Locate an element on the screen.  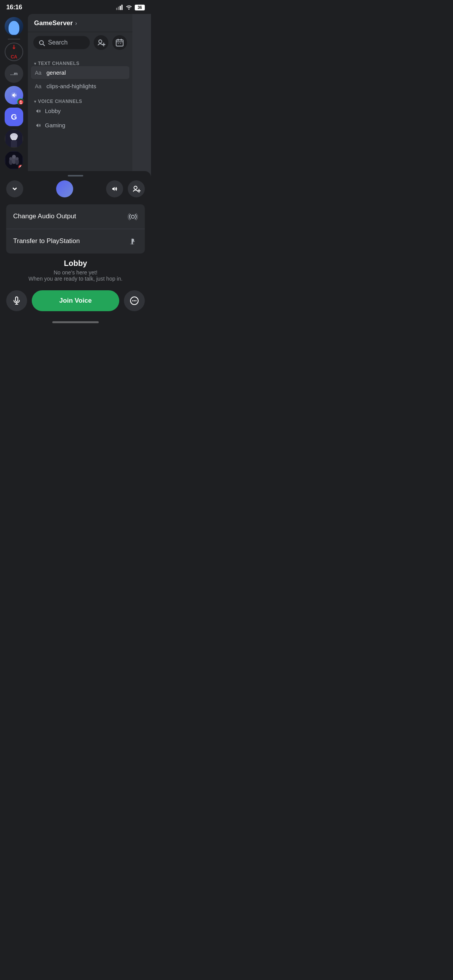
voice-icon-lobby is located at coordinates (38, 111).